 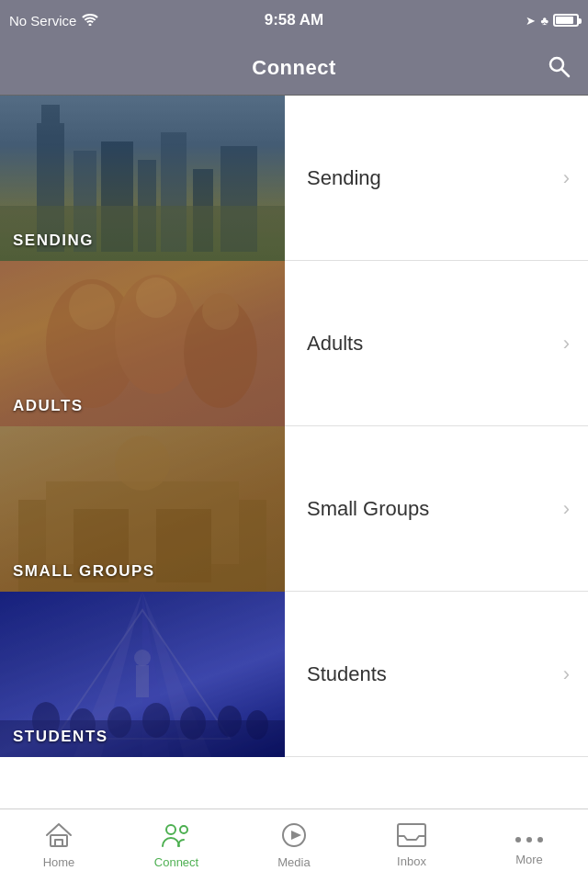 I want to click on status-bar: No Service 9:58 AM ➤ ♣, so click(x=294, y=20).